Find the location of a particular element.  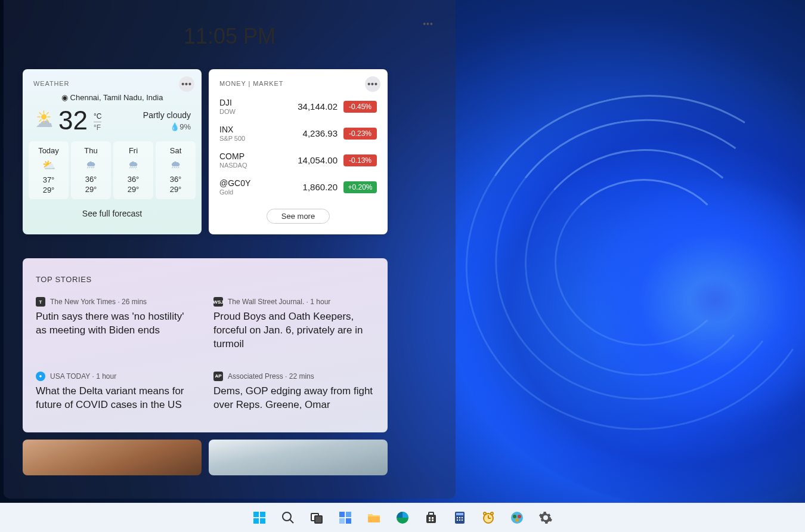

market-symbol: @GC0Y is located at coordinates (261, 183).